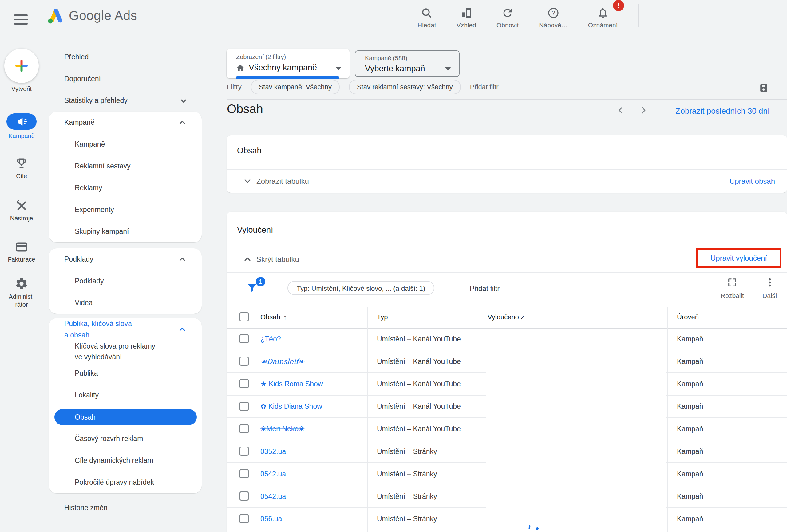  I want to click on view-picker: Zobrazení (2 filtry) Všechny kampaně, so click(288, 64).